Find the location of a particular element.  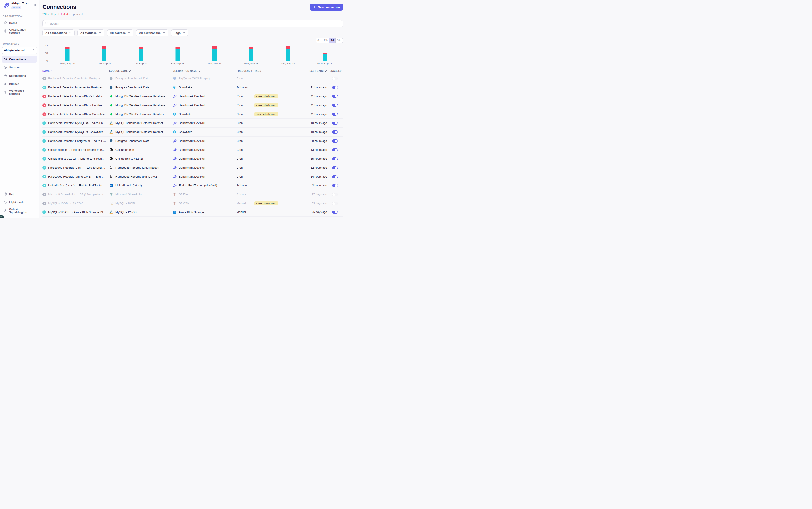

chart-y-tick: 0 is located at coordinates (45, 61).